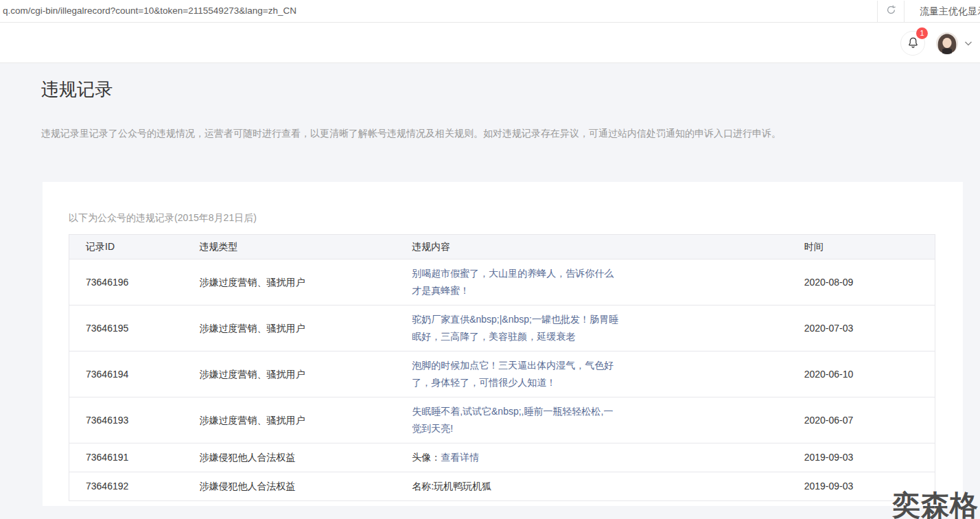  What do you see at coordinates (862, 328) in the screenshot?
I see `violation-time: 2020-07-03` at bounding box center [862, 328].